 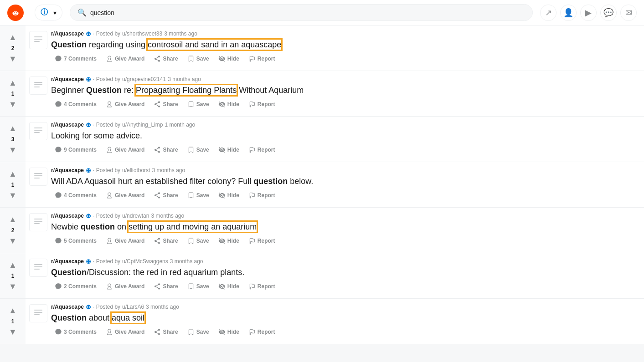 What do you see at coordinates (142, 34) in the screenshot?
I see `username: u/shorthsweet33` at bounding box center [142, 34].